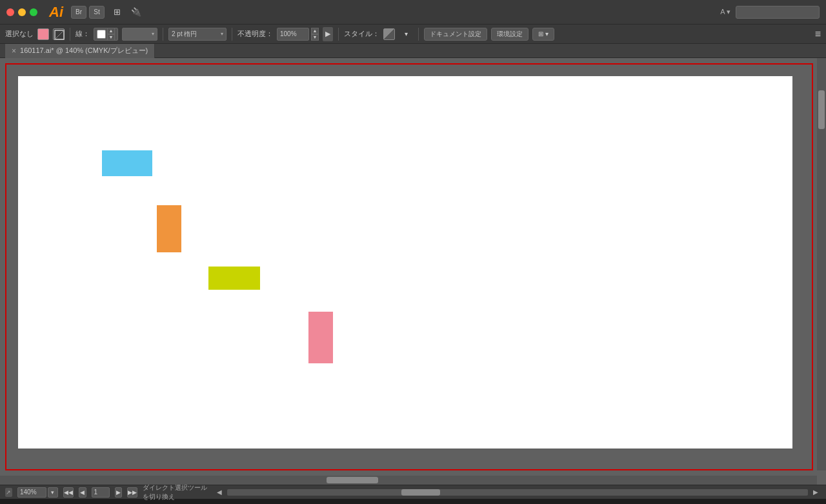 The height and width of the screenshot is (504, 826). Describe the element at coordinates (818, 34) in the screenshot. I see `side-panel-icon: ≡` at that location.